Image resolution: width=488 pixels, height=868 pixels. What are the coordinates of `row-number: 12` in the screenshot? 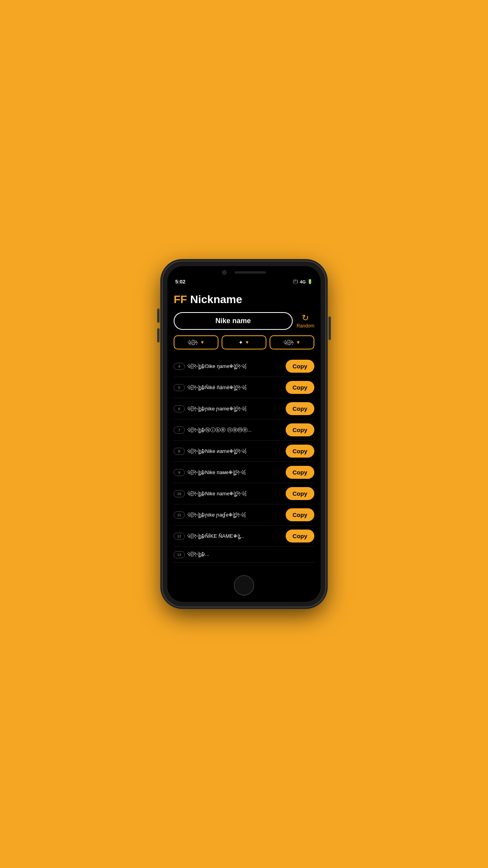 It's located at (179, 536).